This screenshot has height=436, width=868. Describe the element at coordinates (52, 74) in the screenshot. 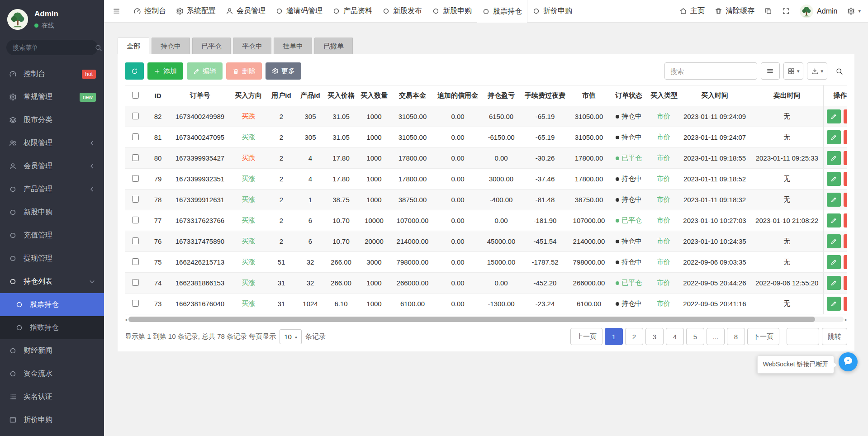

I see `sidebar-item-1: 控制台hot` at that location.